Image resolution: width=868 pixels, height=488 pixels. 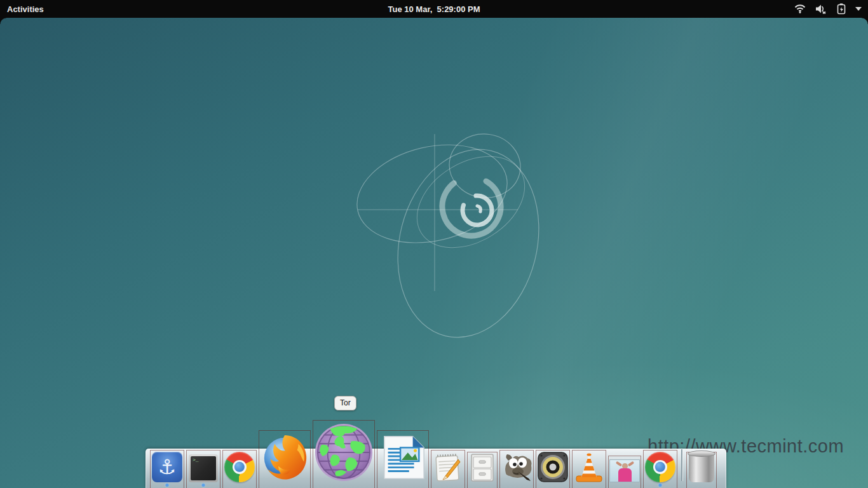 I want to click on screen-corner-left, so click(x=3, y=21).